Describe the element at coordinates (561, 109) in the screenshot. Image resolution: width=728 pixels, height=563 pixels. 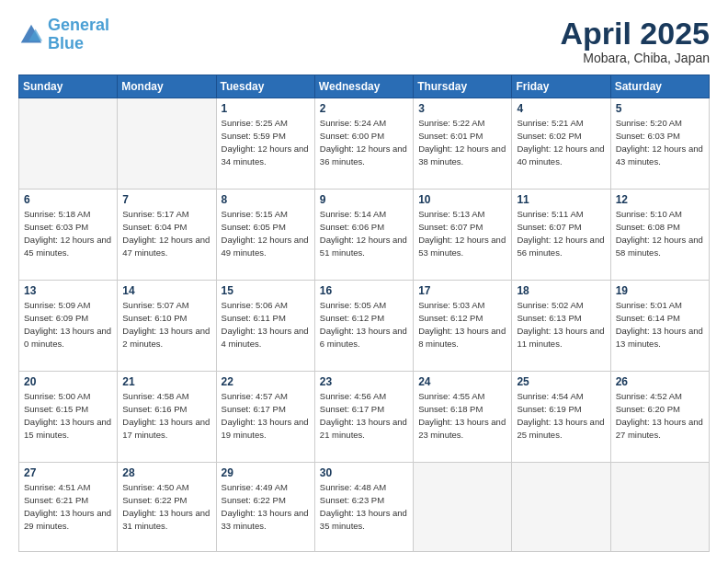
I see `day-number: 4` at that location.